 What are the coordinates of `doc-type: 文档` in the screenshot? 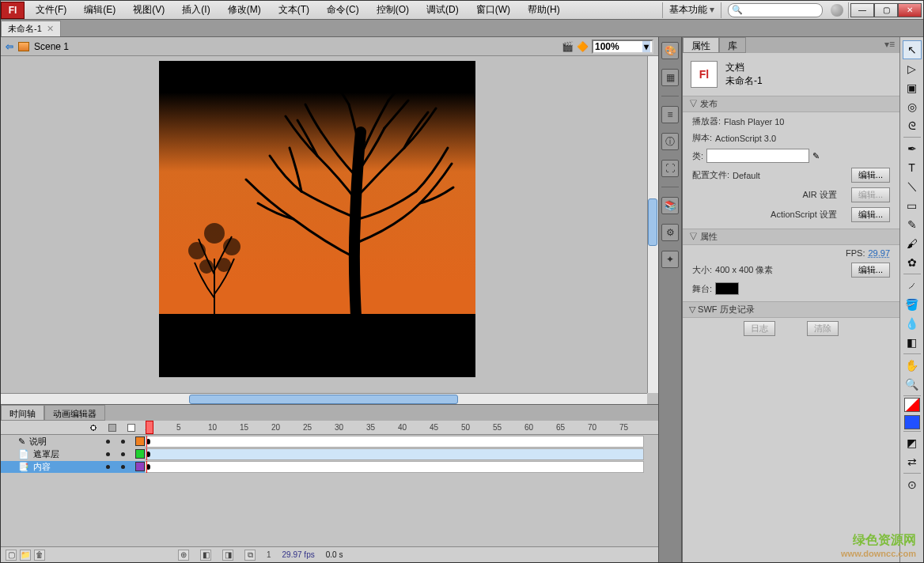 It's located at (744, 68).